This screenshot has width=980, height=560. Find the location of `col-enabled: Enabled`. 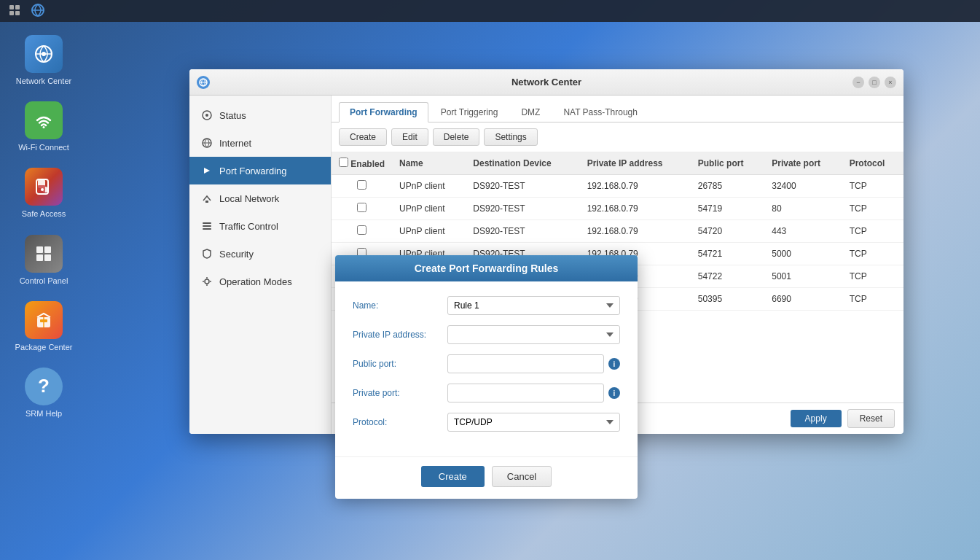

col-enabled: Enabled is located at coordinates (361, 163).